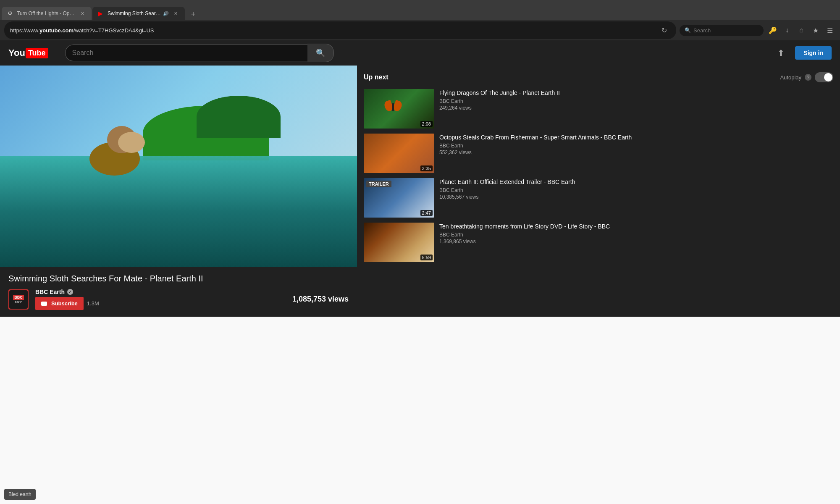 The width and height of the screenshot is (840, 504). Describe the element at coordinates (18, 299) in the screenshot. I see `channel-avatar: BBC earth` at that location.